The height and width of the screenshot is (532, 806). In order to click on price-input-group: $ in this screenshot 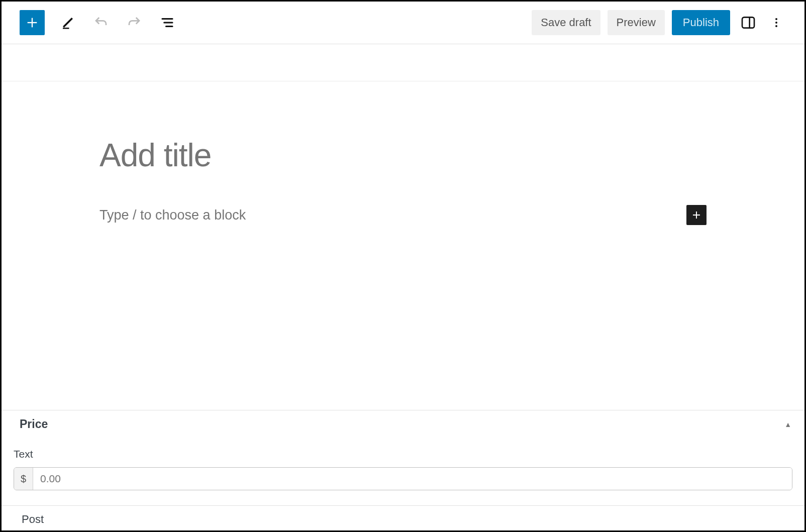, I will do `click(403, 479)`.